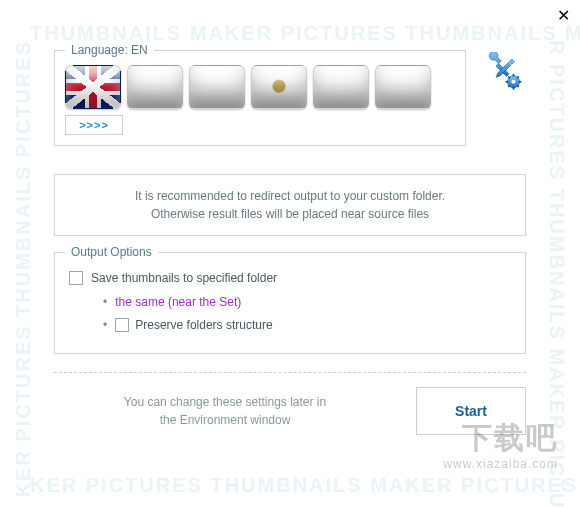 This screenshot has width=580, height=507. What do you see at coordinates (290, 372) in the screenshot?
I see `separator` at bounding box center [290, 372].